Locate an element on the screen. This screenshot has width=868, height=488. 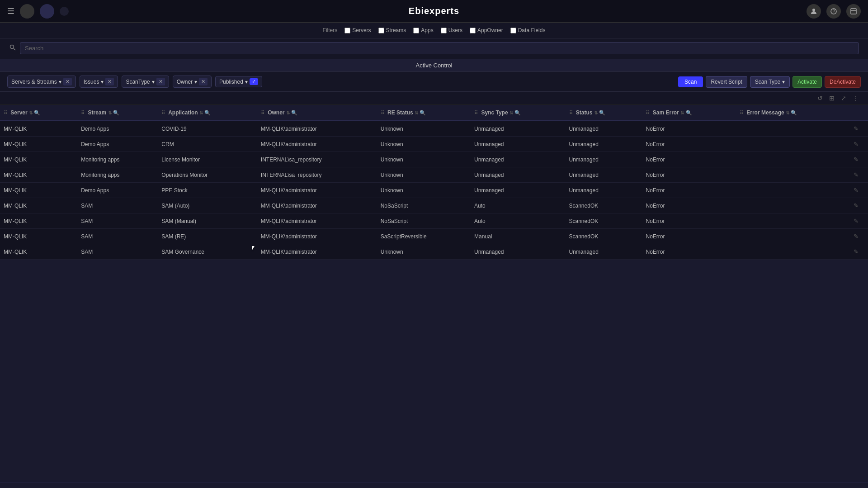
owner-drag-icon: ⠿ is located at coordinates (263, 113).